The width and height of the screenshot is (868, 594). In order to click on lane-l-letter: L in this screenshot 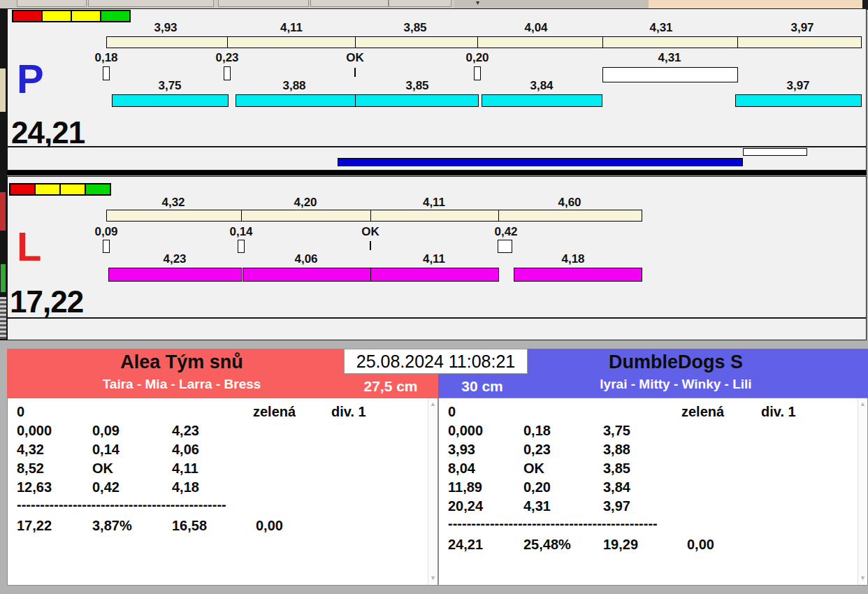, I will do `click(29, 247)`.